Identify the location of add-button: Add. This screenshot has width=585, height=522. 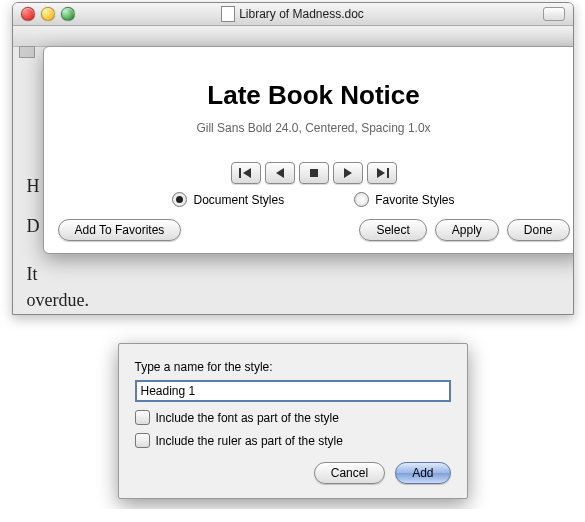
(422, 473).